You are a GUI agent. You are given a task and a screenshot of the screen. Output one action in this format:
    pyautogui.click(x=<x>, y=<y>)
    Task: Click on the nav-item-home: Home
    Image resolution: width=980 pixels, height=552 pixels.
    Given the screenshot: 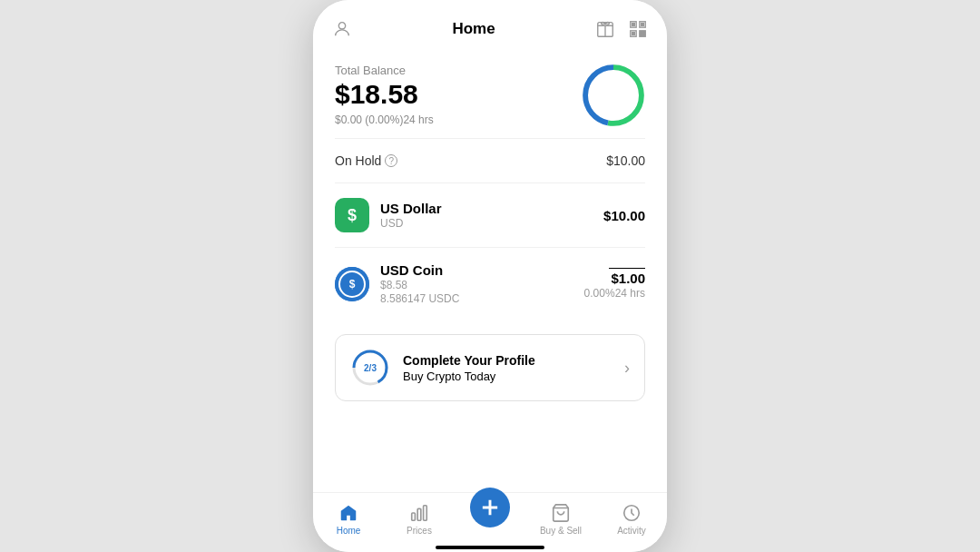 What is the action you would take?
    pyautogui.click(x=348, y=519)
    